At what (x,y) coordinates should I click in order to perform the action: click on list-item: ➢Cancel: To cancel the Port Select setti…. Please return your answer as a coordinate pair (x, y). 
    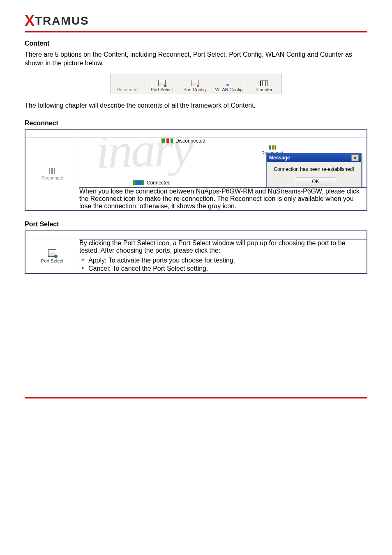
    Looking at the image, I should click on (224, 269).